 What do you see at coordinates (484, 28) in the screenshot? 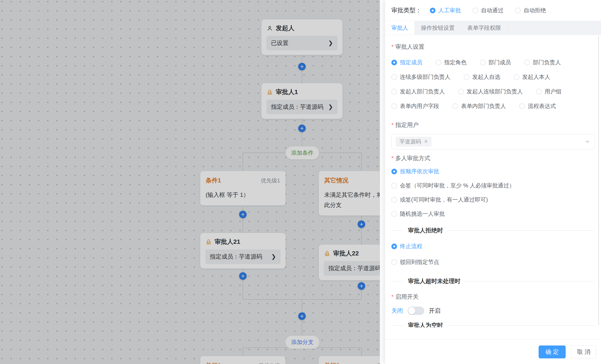
I see `tab-form-field-permission: 表单字段权限` at bounding box center [484, 28].